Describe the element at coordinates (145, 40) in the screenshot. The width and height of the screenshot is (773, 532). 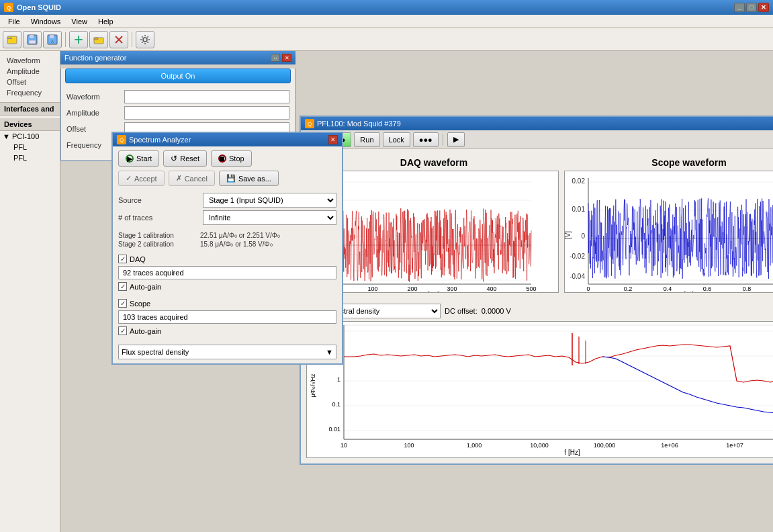
I see `settings-button` at that location.